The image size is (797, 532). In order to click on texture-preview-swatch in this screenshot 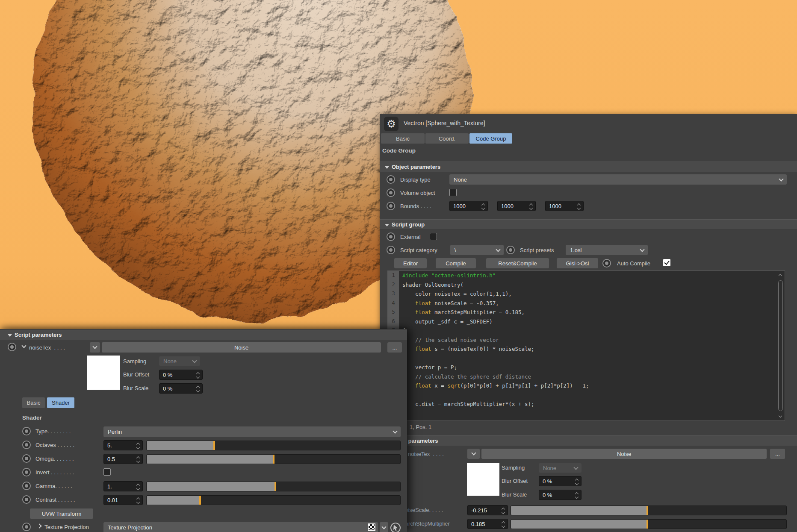, I will do `click(483, 479)`.